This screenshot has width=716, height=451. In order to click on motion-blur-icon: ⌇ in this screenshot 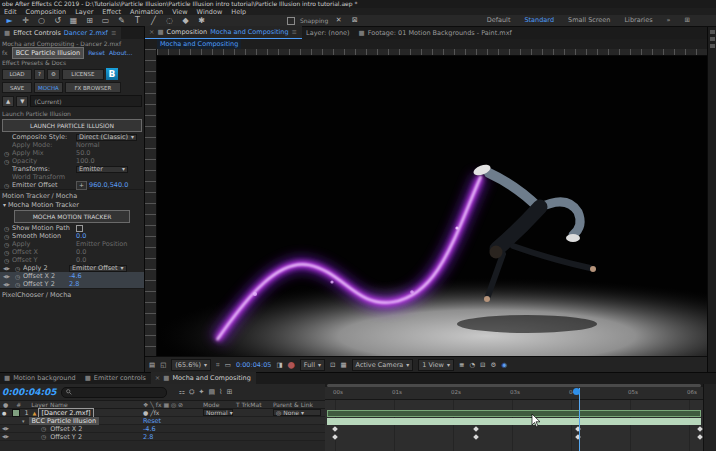, I will do `click(220, 392)`.